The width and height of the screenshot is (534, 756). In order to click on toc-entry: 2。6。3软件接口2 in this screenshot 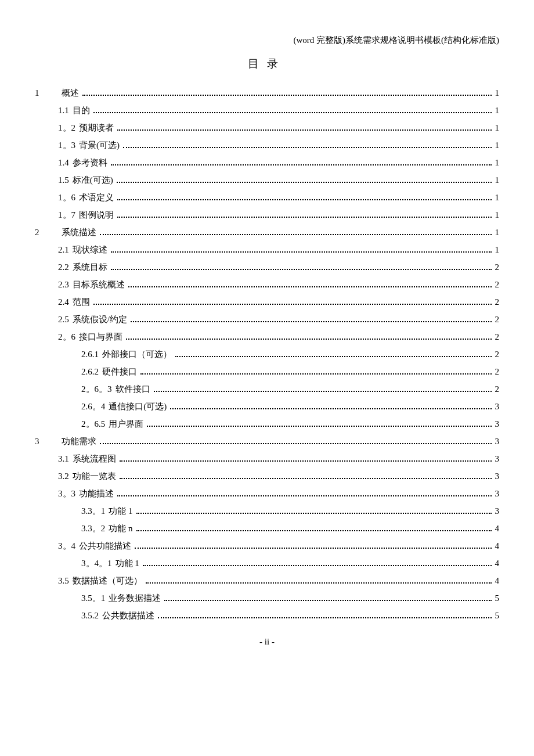, I will do `click(290, 389)`.